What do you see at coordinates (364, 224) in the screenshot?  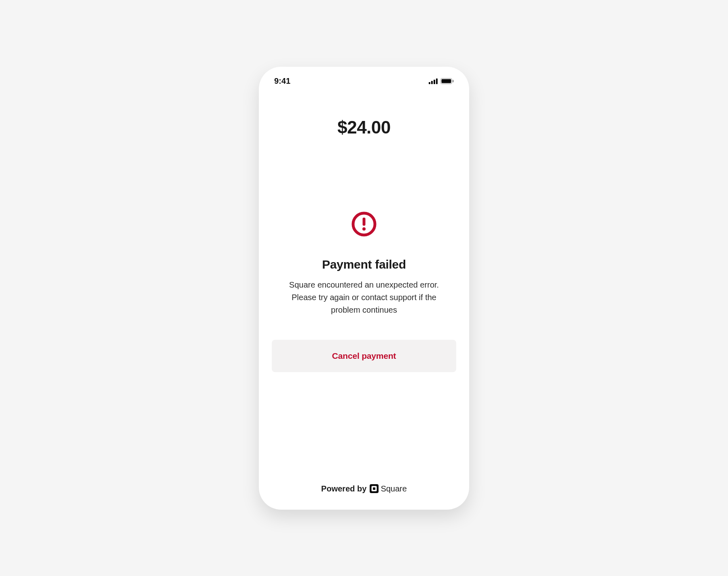 I see `alert-circle-icon` at bounding box center [364, 224].